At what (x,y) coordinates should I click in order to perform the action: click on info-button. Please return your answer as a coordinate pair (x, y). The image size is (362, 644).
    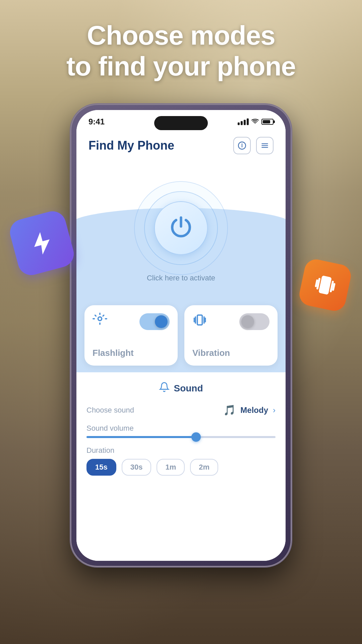
    Looking at the image, I should click on (242, 146).